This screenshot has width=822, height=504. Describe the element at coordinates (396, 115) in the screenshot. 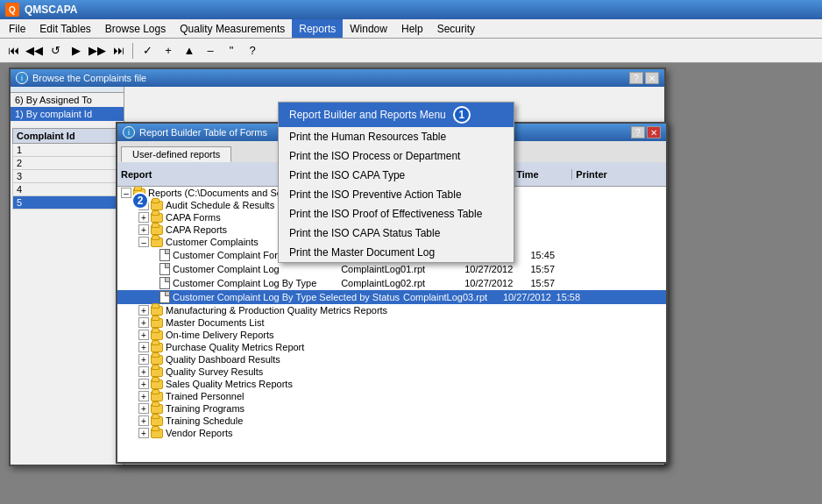

I see `dropdown-item-report-builder: Report Builder and Reports Menu 1` at that location.